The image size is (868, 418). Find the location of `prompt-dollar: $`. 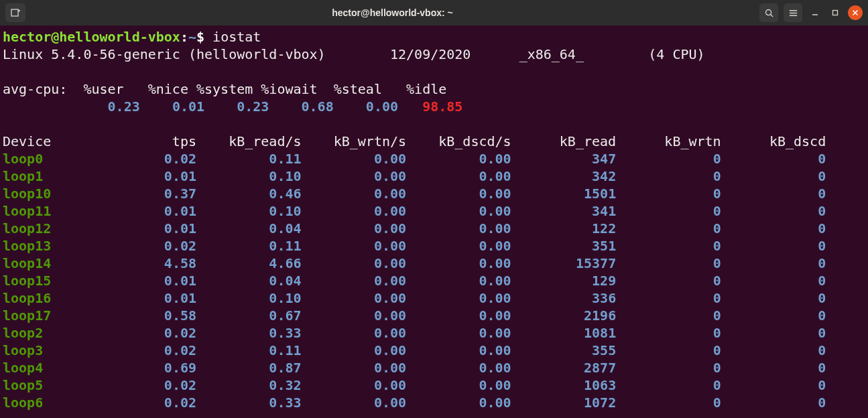

prompt-dollar: $ is located at coordinates (204, 37).